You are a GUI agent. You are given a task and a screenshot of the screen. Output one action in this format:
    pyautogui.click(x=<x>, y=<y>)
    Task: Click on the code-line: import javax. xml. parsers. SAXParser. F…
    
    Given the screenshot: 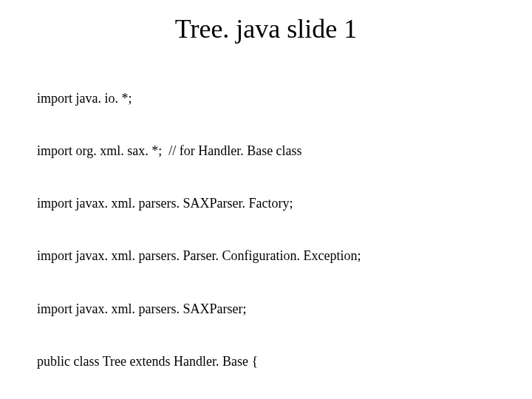 What is the action you would take?
    pyautogui.click(x=266, y=204)
    